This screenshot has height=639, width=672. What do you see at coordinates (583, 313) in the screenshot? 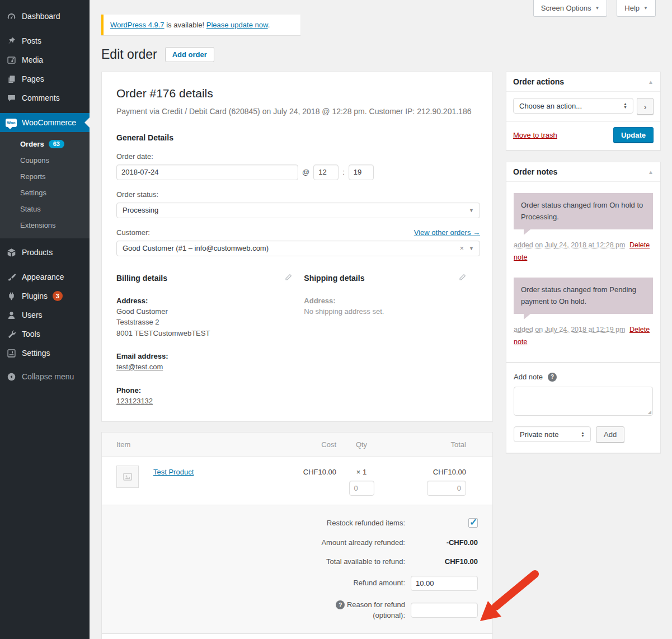
I see `order-note: Order status changed from Pending paymen…` at bounding box center [583, 313].